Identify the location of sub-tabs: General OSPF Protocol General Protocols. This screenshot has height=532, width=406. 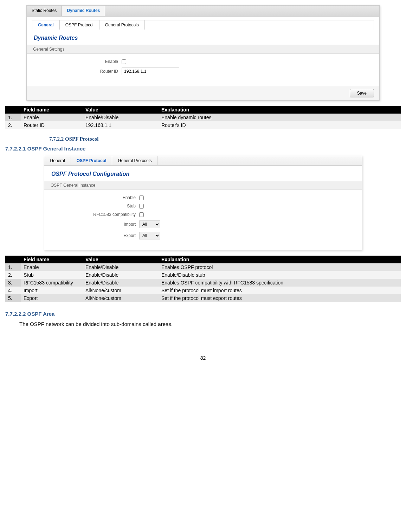
(203, 25).